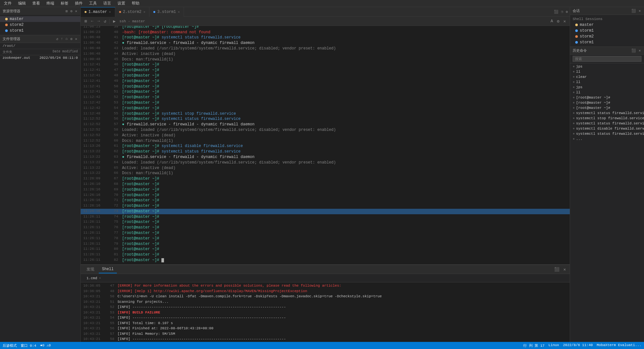  Describe the element at coordinates (345, 136) in the screenshot. I see `line-content: Active: inactive (dead)` at that location.